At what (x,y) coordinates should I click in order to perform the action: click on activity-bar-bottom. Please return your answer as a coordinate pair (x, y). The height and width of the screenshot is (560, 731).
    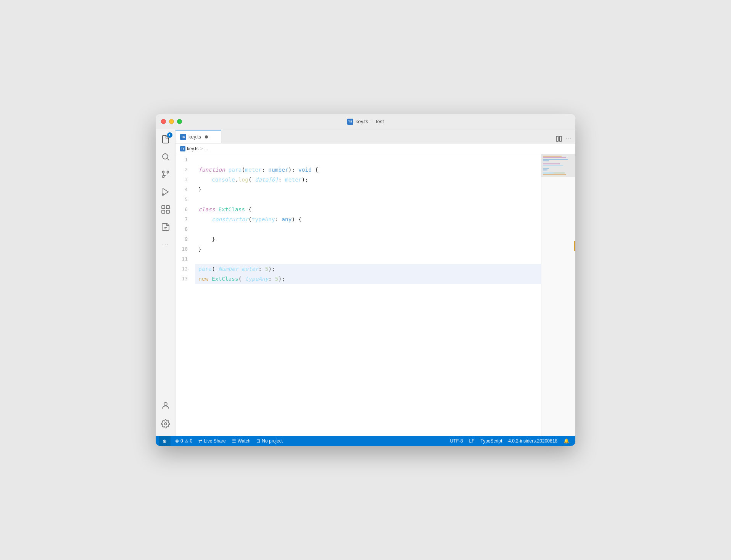
    Looking at the image, I should click on (166, 417).